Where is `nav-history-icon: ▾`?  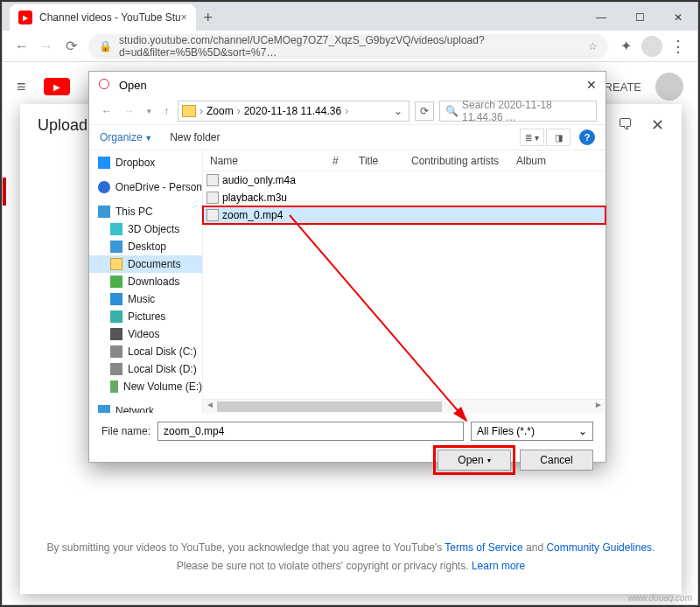 nav-history-icon: ▾ is located at coordinates (149, 111).